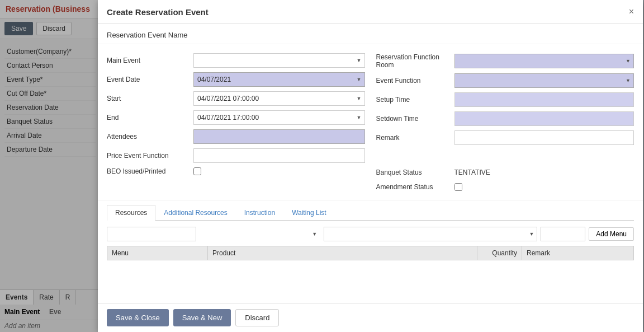 Image resolution: width=644 pixels, height=332 pixels. I want to click on start-label: Start, so click(150, 99).